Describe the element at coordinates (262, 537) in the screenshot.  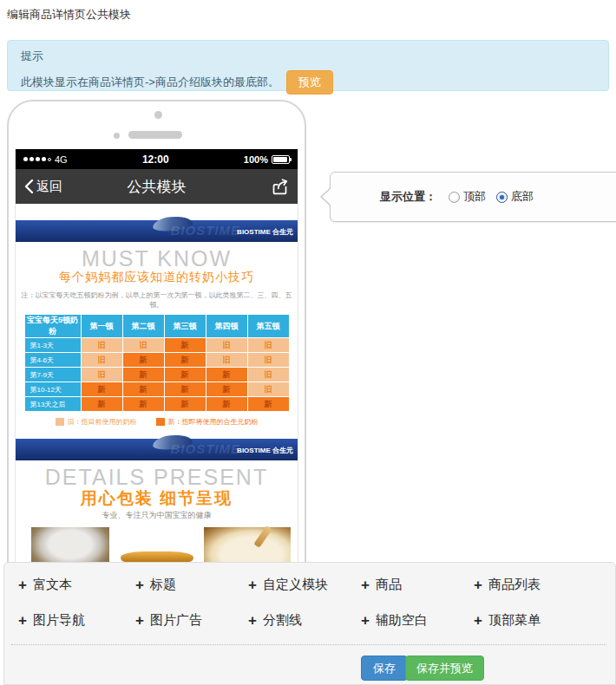
I see `scoop-icon` at that location.